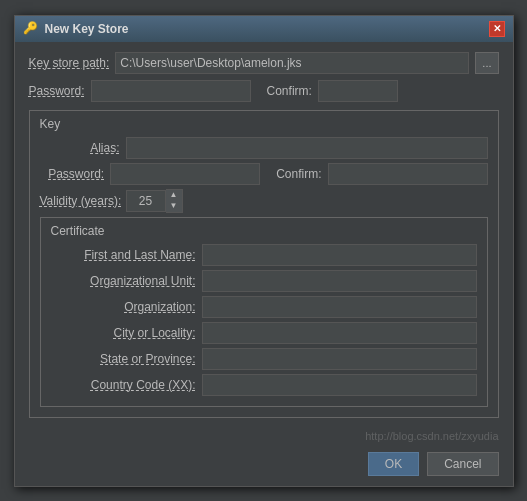  Describe the element at coordinates (264, 359) in the screenshot. I see `state-row: State or Province:` at that location.